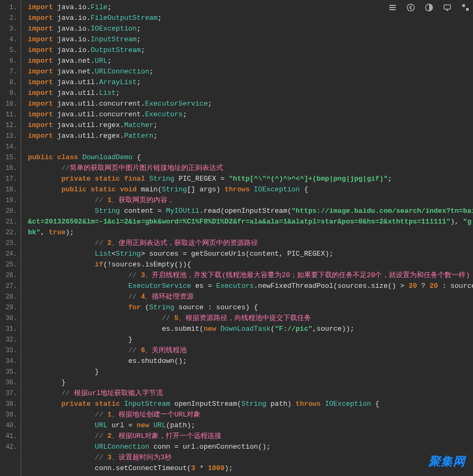  I want to click on line-number: 8., so click(10, 83).